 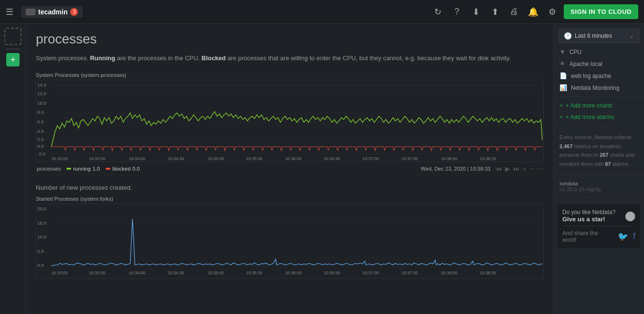 What do you see at coordinates (293, 158) in the screenshot?
I see `svg-text: 10:36:00` at bounding box center [293, 158].